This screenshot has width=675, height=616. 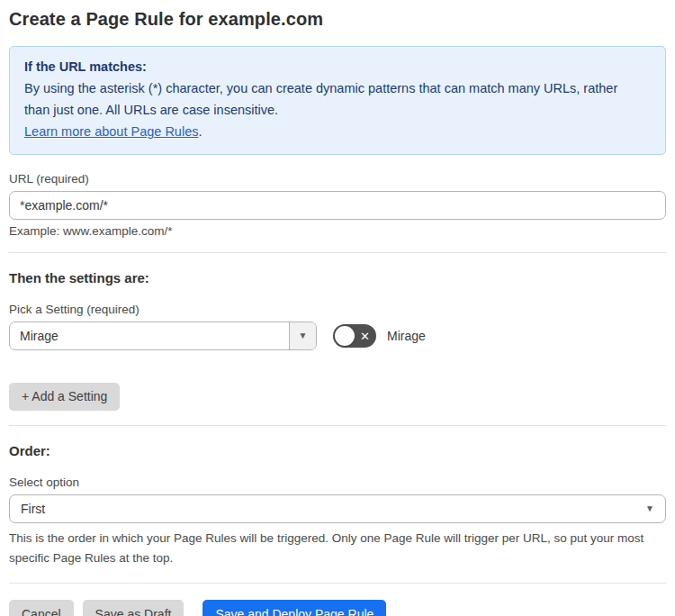 What do you see at coordinates (333, 548) in the screenshot?
I see `order-helper-text: This is the order in which your Page Rul…` at bounding box center [333, 548].